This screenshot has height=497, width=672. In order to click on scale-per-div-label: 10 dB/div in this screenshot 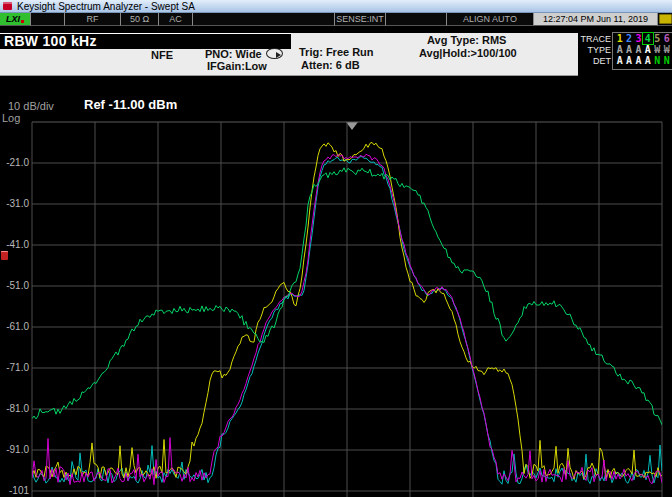, I will do `click(31, 106)`.